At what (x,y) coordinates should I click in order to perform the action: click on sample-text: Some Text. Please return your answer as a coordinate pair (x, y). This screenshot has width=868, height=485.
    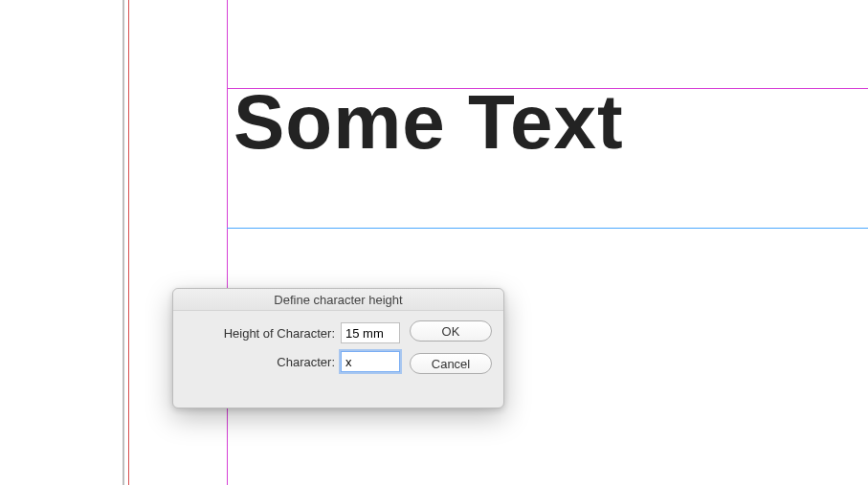
    Looking at the image, I should click on (429, 122).